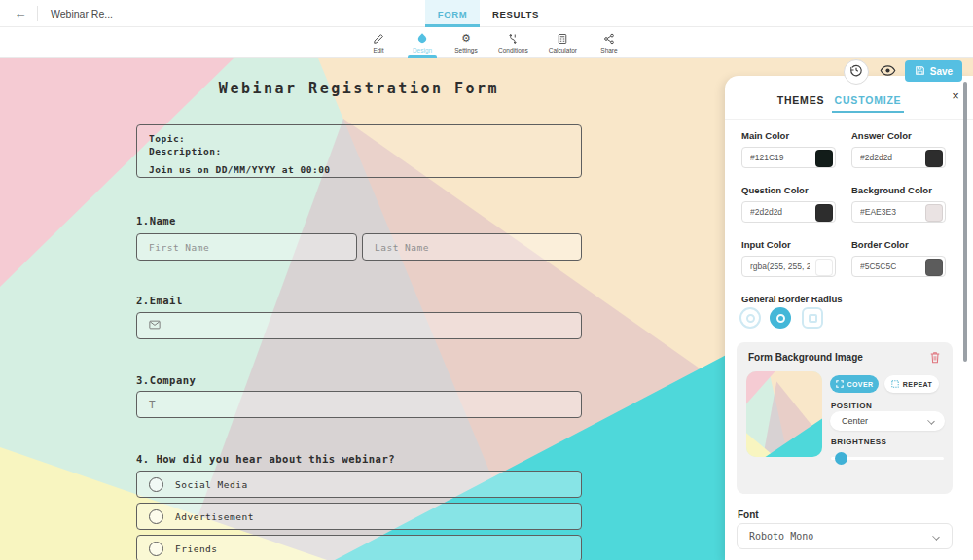 This screenshot has width=973, height=560. What do you see at coordinates (854, 384) in the screenshot?
I see `cover-mode-button: COVER` at bounding box center [854, 384].